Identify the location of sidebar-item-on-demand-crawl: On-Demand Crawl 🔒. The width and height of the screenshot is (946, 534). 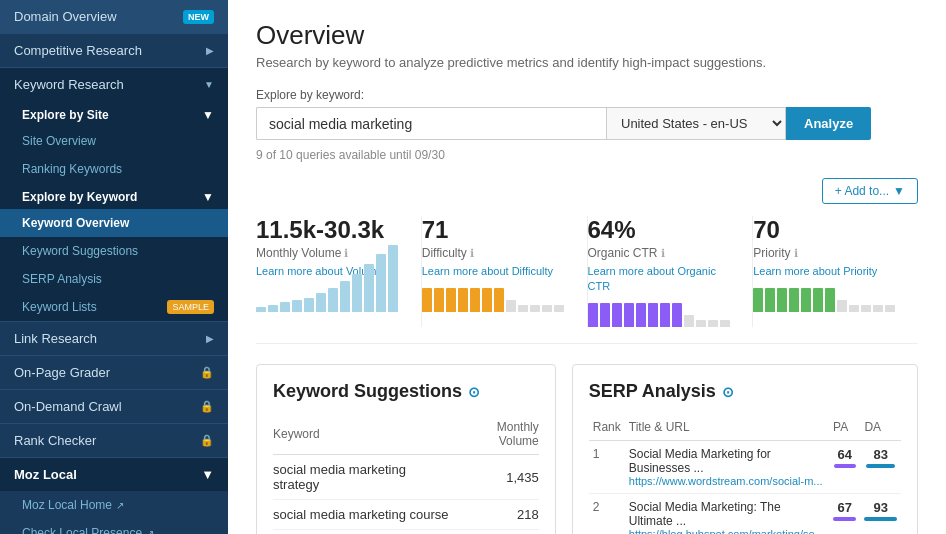
(114, 406).